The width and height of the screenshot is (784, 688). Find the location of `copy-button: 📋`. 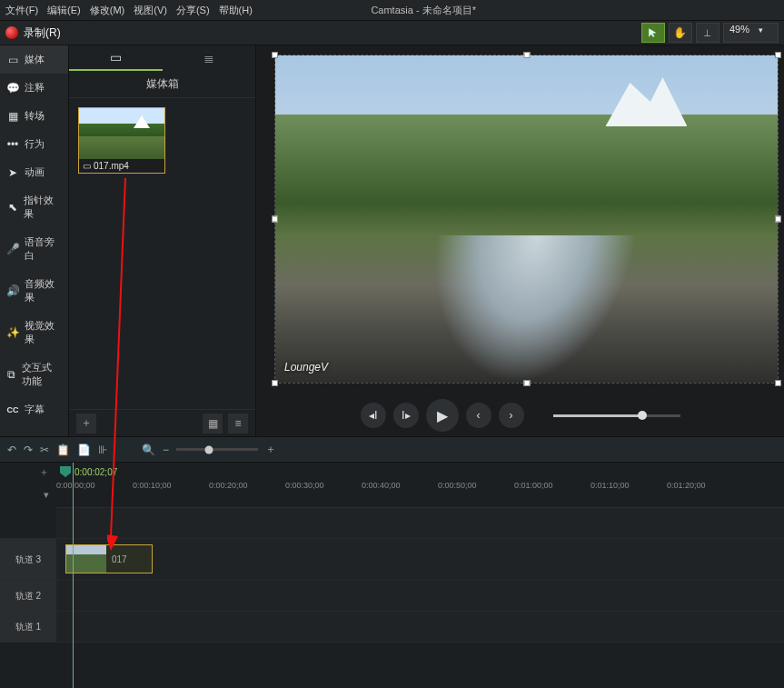

copy-button: 📋 is located at coordinates (64, 450).